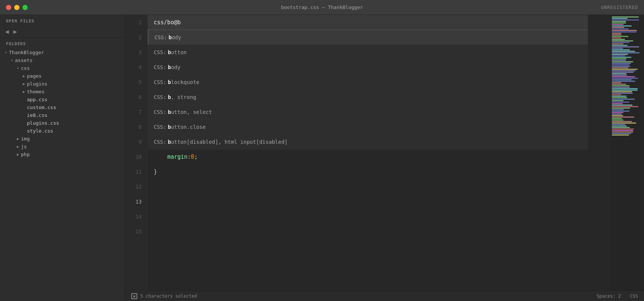 Image resolution: width=644 pixels, height=301 pixels. What do you see at coordinates (368, 67) in the screenshot?
I see `autocomplete-item-2: CSS: body` at bounding box center [368, 67].